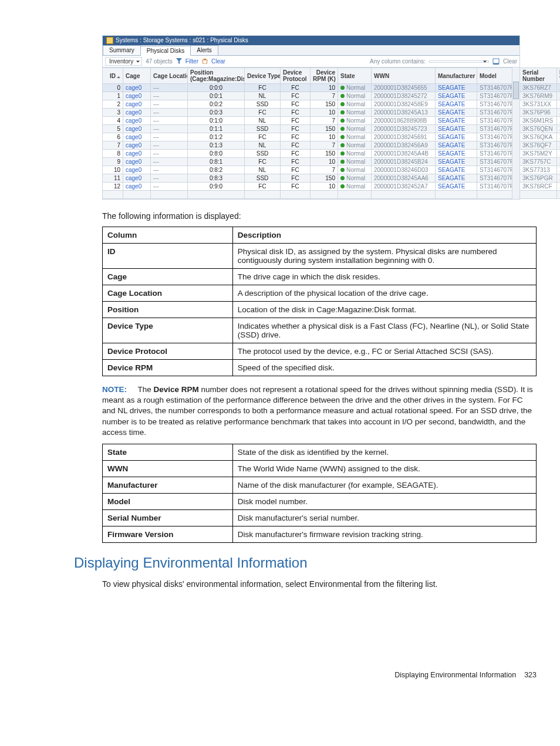 This screenshot has width=560, height=746. I want to click on doc-row: Device TypeIndicates whether a physical …, so click(319, 331).